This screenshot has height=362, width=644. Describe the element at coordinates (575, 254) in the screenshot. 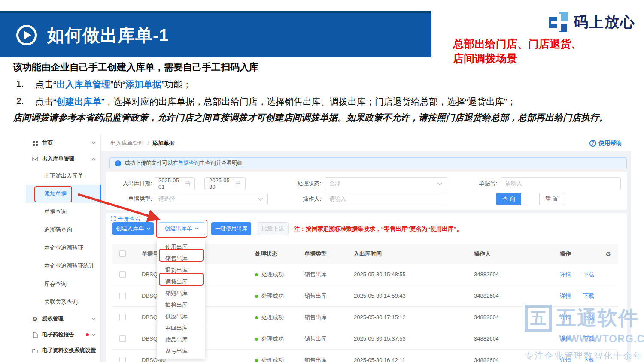

I see `col-header-action: 操作` at that location.